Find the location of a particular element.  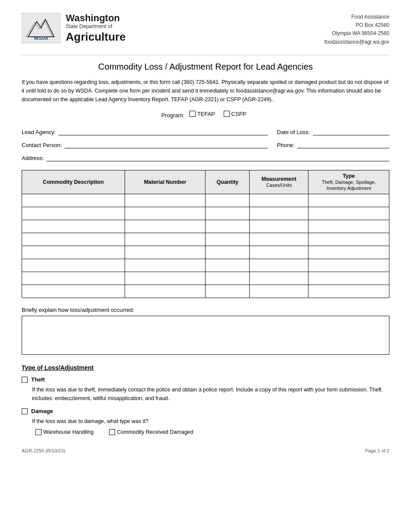

theft-label: Theft is located at coordinates (38, 380).